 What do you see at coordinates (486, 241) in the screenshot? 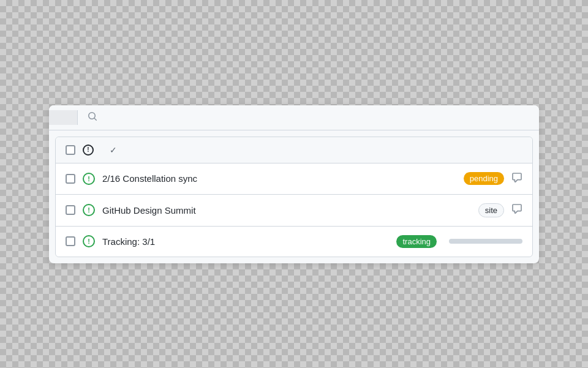
I see `progress-bar` at bounding box center [486, 241].